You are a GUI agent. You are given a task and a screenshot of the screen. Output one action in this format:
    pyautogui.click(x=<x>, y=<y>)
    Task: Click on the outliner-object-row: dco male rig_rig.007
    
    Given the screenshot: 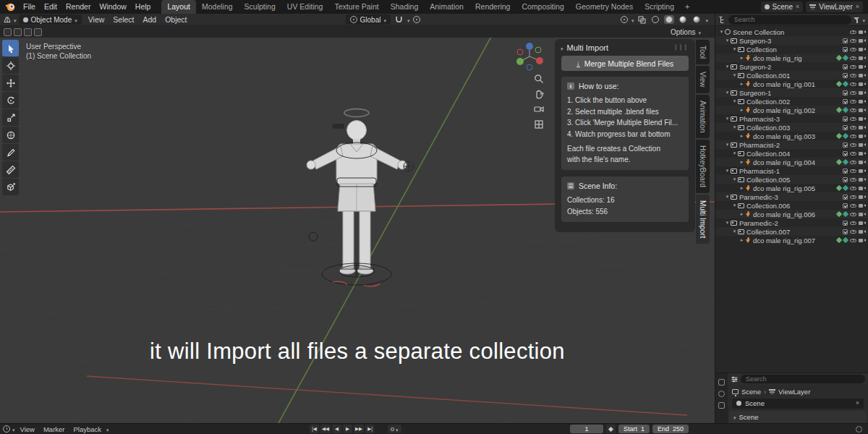 What is the action you would take?
    pyautogui.click(x=791, y=240)
    